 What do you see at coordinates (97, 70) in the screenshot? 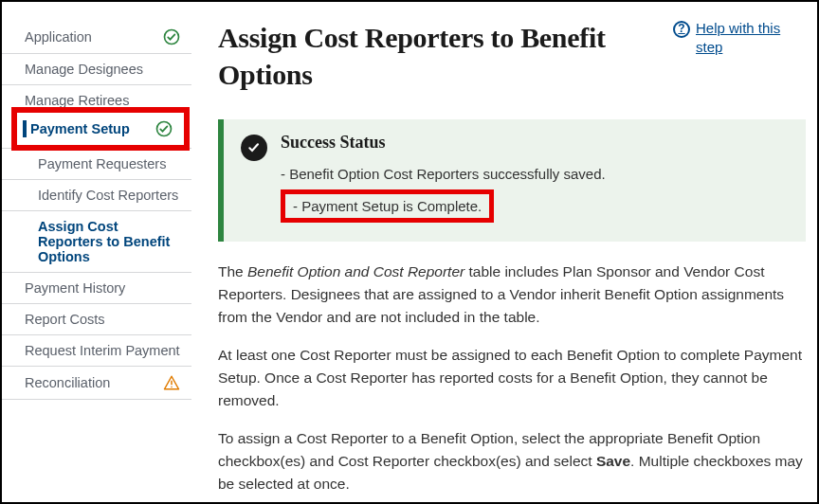
I see `nav-manage-designees: Manage Designees` at bounding box center [97, 70].